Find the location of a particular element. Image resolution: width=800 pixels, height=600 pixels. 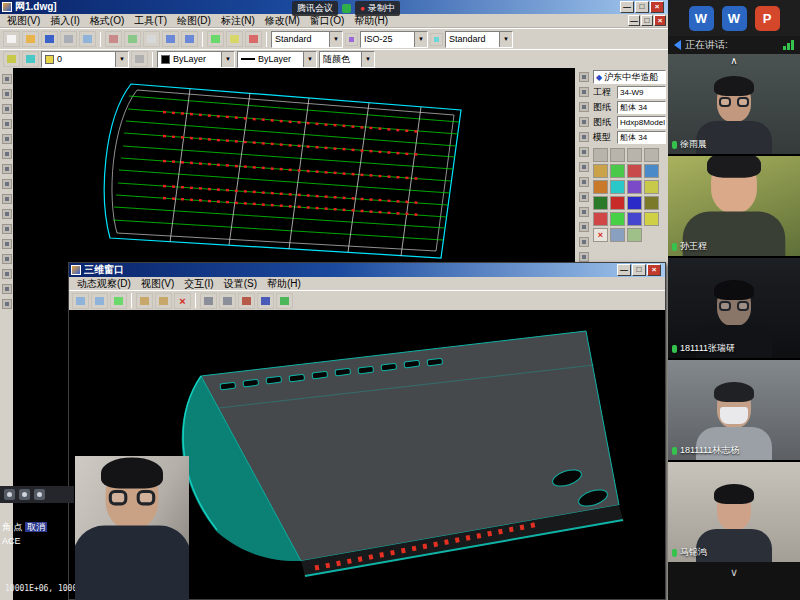

undo-icon is located at coordinates (170, 39).